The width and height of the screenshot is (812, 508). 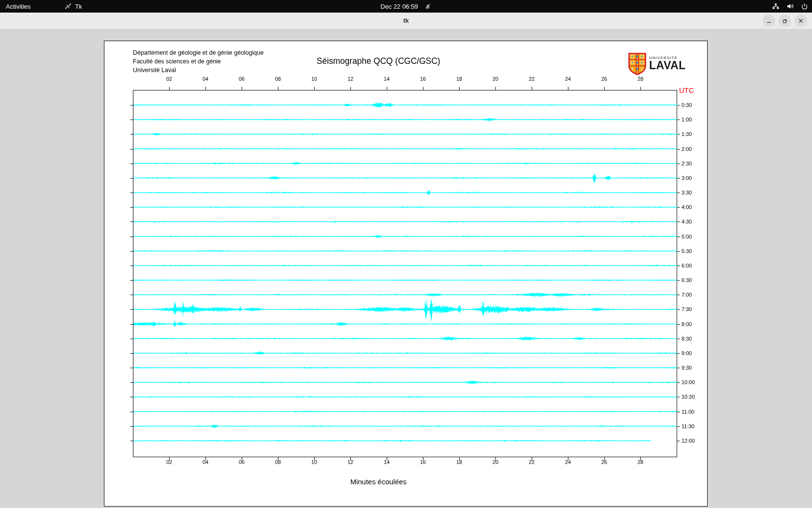 I want to click on network-icon, so click(x=776, y=6).